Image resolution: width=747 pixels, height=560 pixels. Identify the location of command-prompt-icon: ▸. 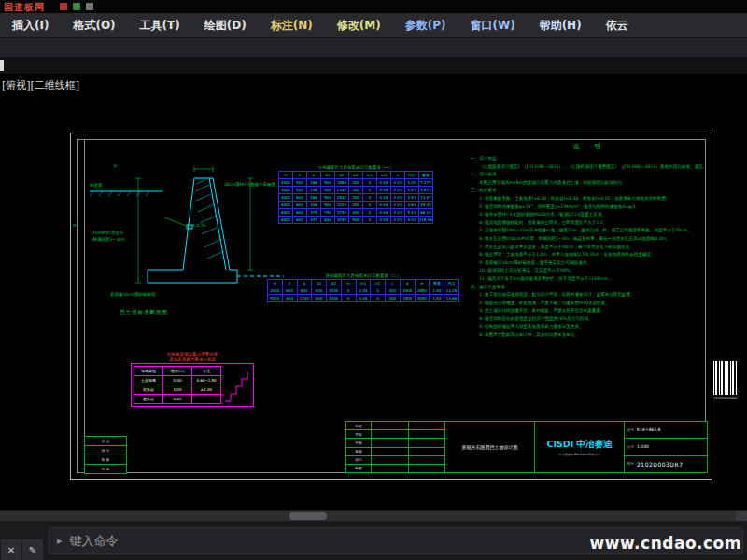
(60, 541).